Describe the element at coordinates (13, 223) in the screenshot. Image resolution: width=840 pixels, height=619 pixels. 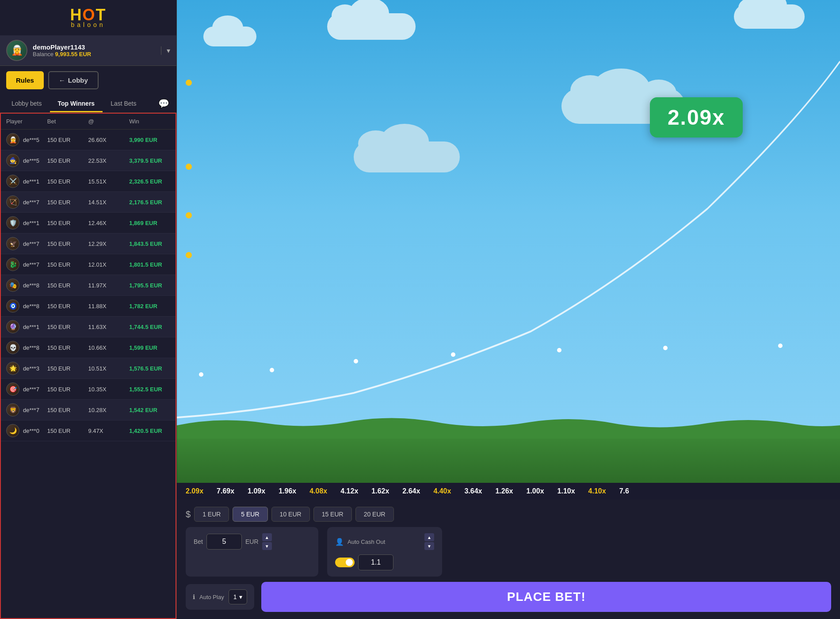
I see `player-avatar: 🛡️` at that location.